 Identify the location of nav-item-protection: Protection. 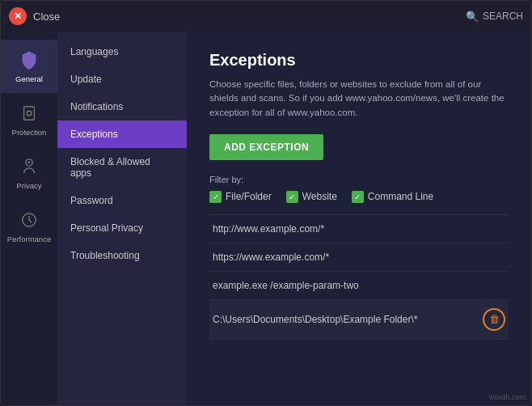
(29, 120).